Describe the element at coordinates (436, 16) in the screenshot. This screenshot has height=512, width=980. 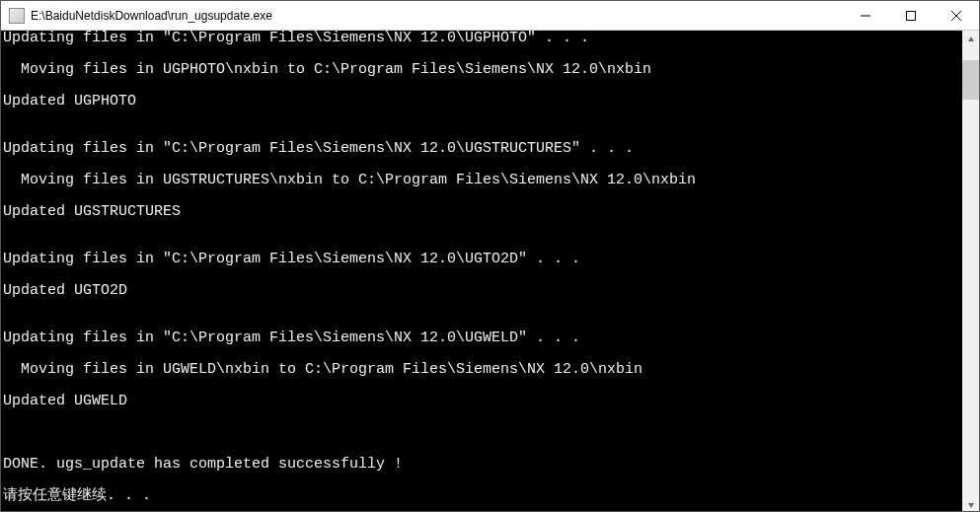
I see `window-title: E:\BaiduNetdiskDownload\run_ugsupdate.ex…` at that location.